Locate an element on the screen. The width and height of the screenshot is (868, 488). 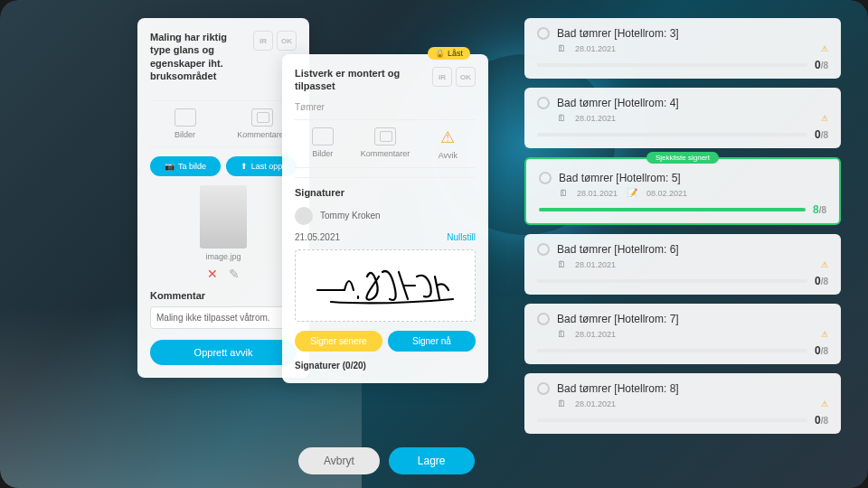
comment-input: Maling ikke tilpasset våtrom. is located at coordinates (223, 318).